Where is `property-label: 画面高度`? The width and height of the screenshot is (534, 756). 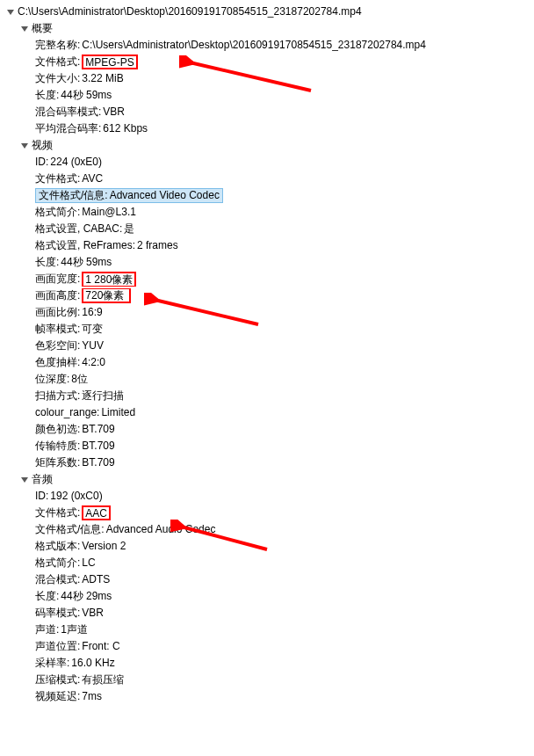
property-label: 画面高度 is located at coordinates (56, 295).